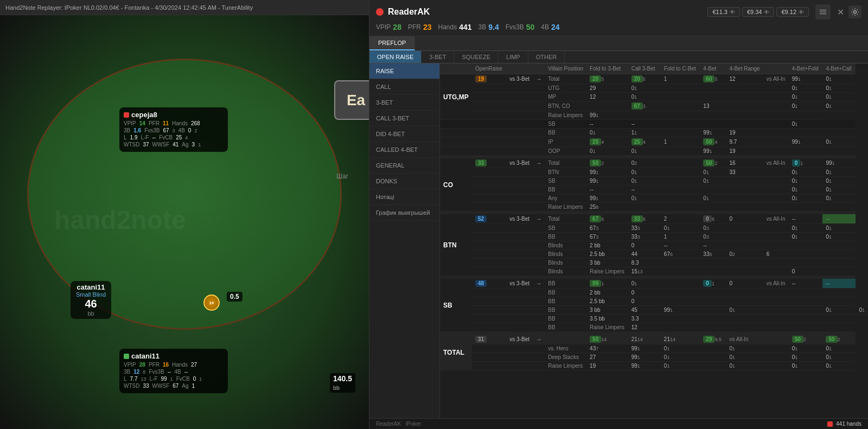 The image size is (868, 429). I want to click on col-4betcall: 4-Bet+Call, so click(839, 69).